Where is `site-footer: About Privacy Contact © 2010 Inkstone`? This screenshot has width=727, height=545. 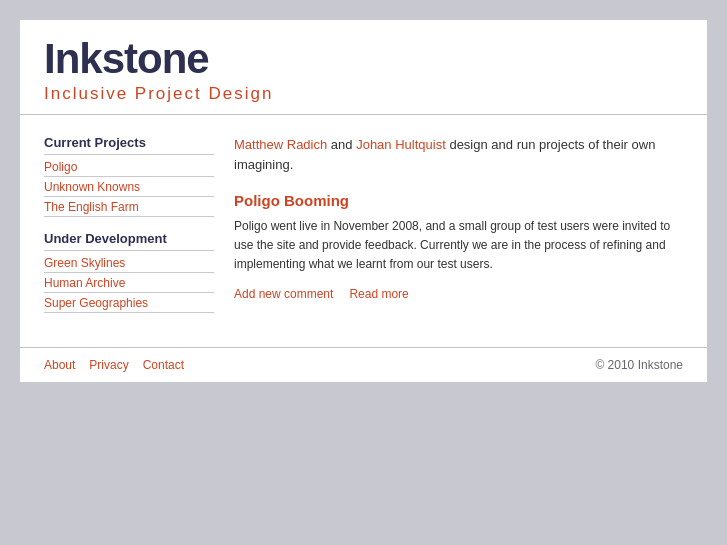
site-footer: About Privacy Contact © 2010 Inkstone is located at coordinates (364, 364).